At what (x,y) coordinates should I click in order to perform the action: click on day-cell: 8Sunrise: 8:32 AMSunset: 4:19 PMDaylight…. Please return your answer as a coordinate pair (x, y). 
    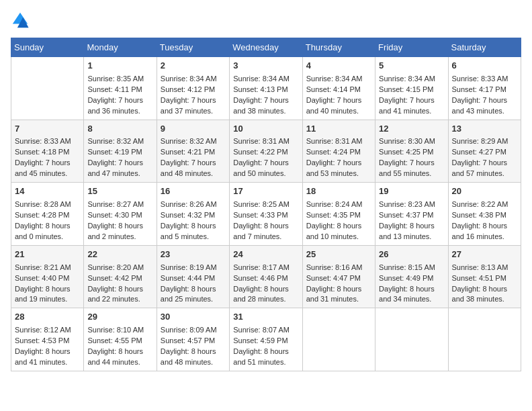
    Looking at the image, I should click on (120, 151).